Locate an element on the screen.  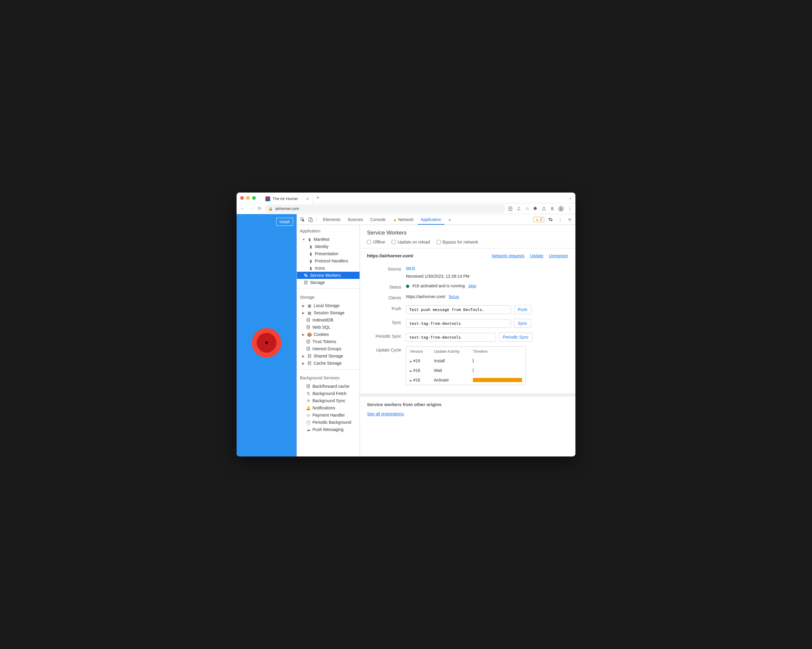
sidebar-item-identity: ▮Identity is located at coordinates (328, 246).